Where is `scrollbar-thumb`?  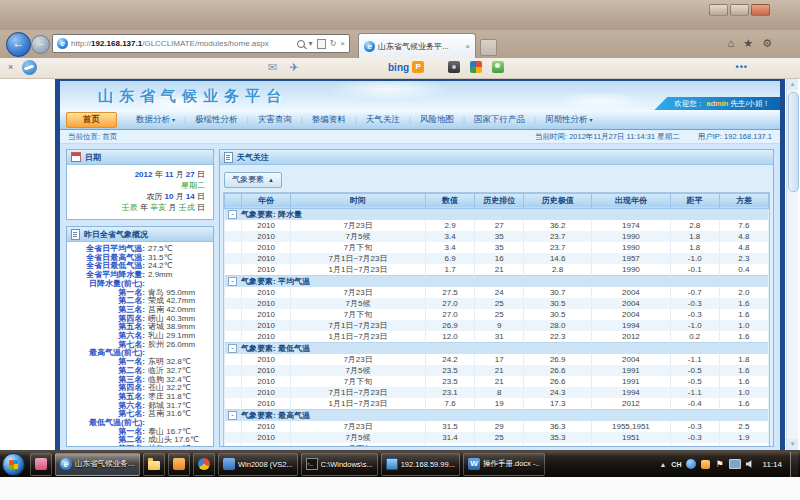 scrollbar-thumb is located at coordinates (794, 142).